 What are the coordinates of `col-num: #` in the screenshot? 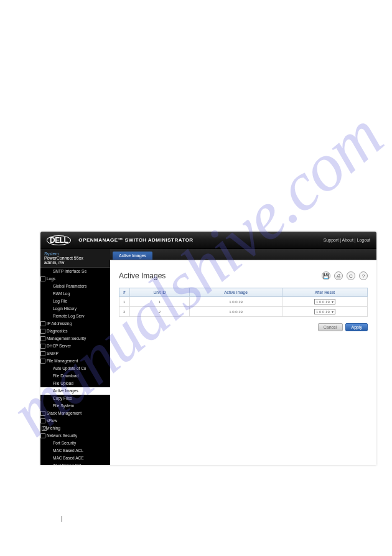 It's located at (124, 293).